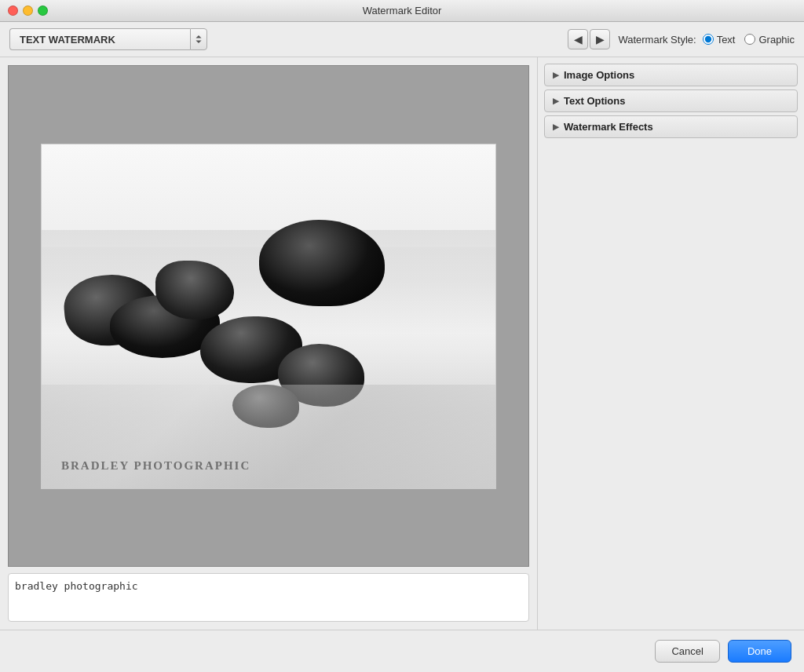 The height and width of the screenshot is (672, 804). I want to click on nav-arrows: ◀ ▶, so click(589, 39).